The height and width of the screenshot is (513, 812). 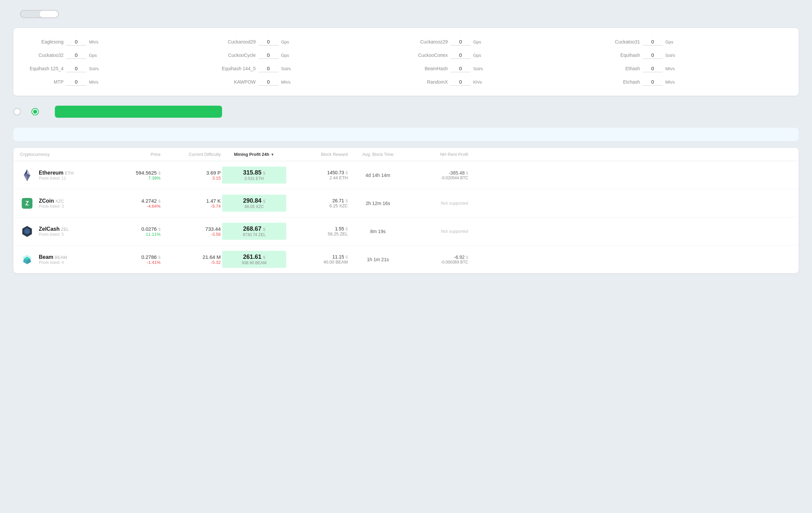 What do you see at coordinates (76, 82) in the screenshot?
I see `hash-input-mtp` at bounding box center [76, 82].